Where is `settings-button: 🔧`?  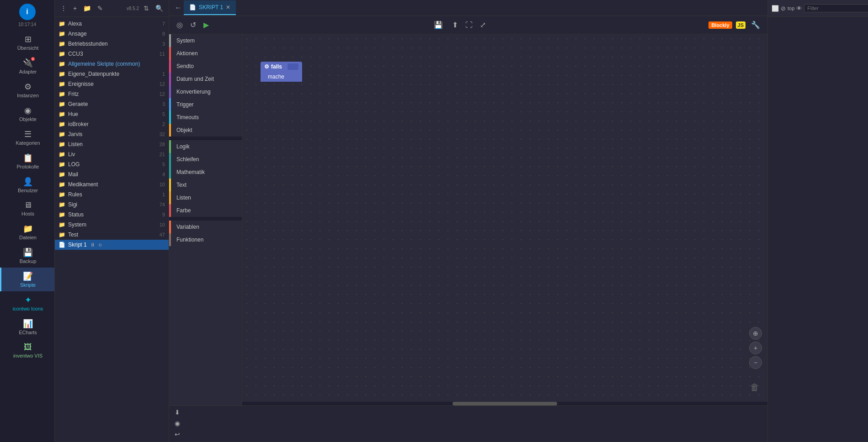 settings-button: 🔧 is located at coordinates (756, 25).